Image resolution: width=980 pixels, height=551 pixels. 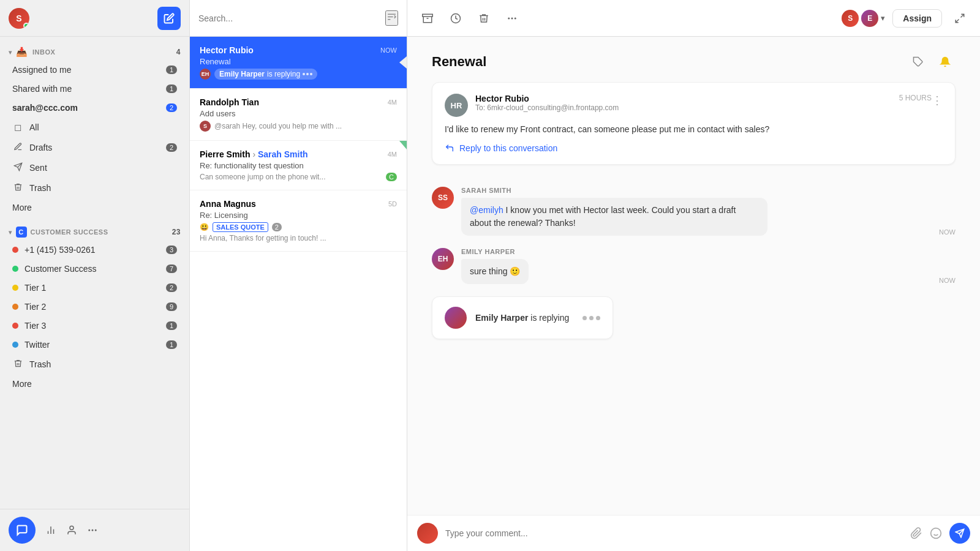 I want to click on sidebar-item-assigned-to-me: Assigned to me 1, so click(x=94, y=70).